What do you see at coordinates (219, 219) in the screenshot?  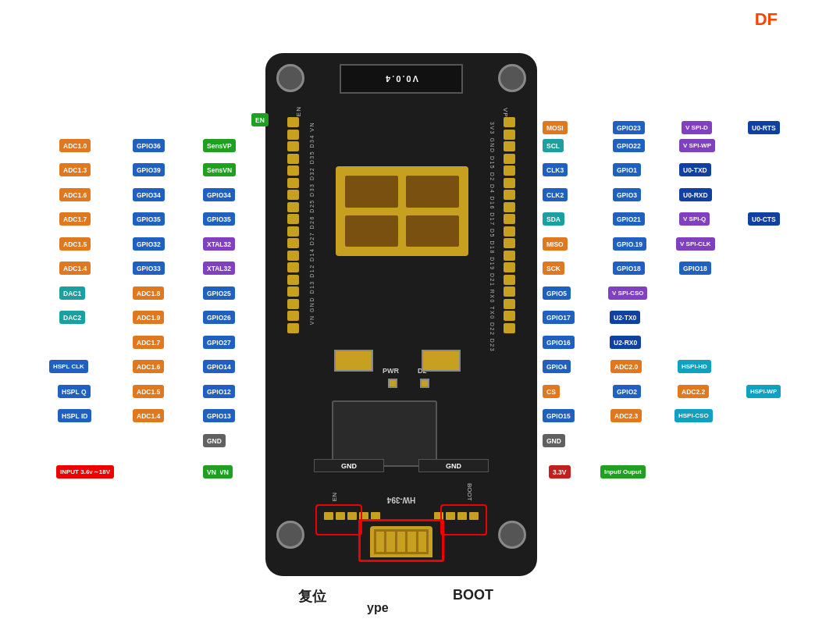 I see `pin-gpio35a: GPIO35` at bounding box center [219, 219].